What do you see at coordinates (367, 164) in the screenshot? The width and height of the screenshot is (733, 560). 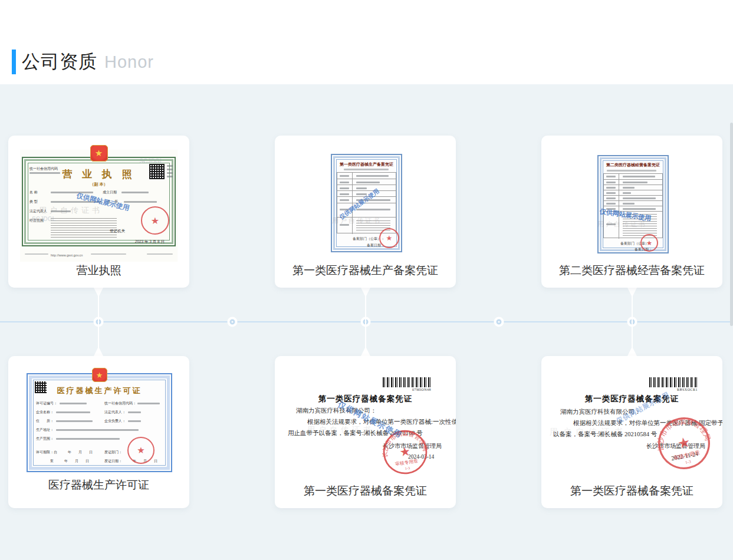 I see `certificate-title: 第一类医疗器械生产备案凭证` at bounding box center [367, 164].